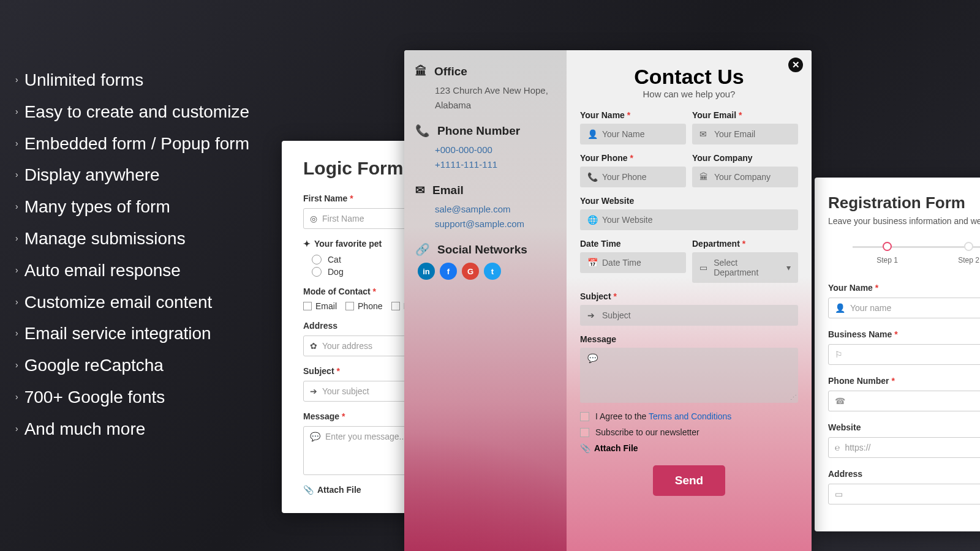 This screenshot has height=551, width=980. What do you see at coordinates (495, 224) in the screenshot?
I see `email-2: support@sample.com` at bounding box center [495, 224].